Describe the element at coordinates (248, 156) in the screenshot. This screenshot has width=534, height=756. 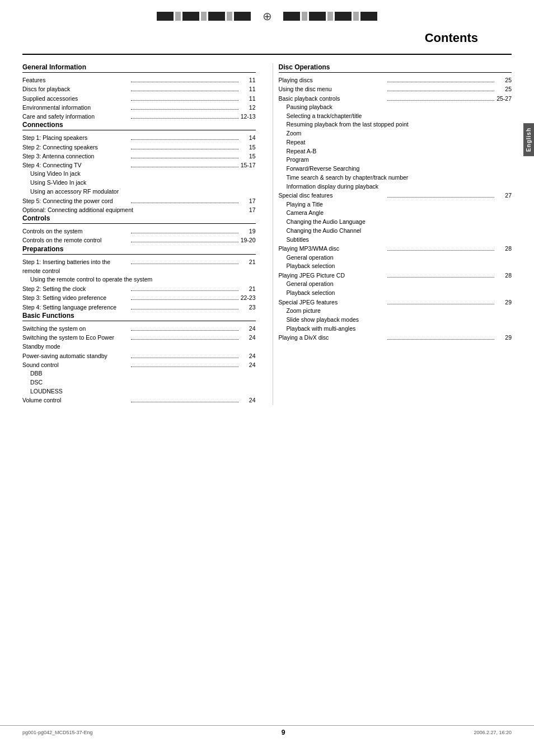
I see `toc-page: 15` at that location.